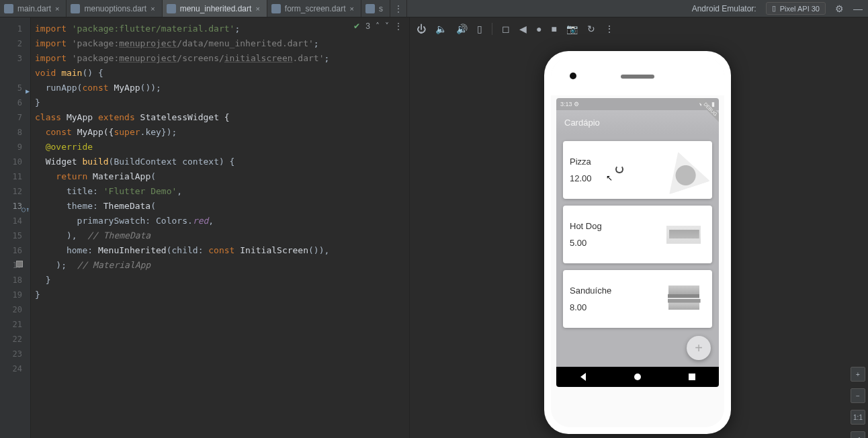 The image size is (868, 438). I want to click on tab-menu-inherited: menu_inherited.dart ×, so click(215, 8).